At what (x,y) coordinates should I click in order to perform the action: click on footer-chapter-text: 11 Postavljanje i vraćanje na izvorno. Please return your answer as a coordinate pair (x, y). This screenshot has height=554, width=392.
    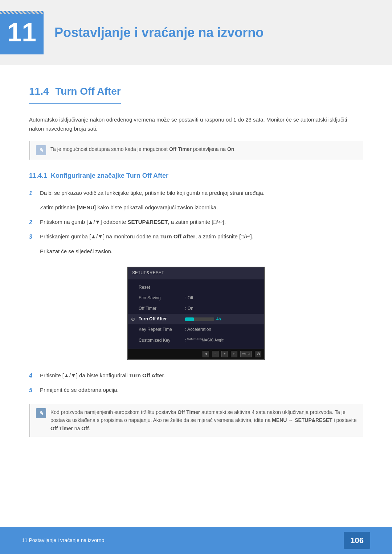
    Looking at the image, I should click on (63, 540).